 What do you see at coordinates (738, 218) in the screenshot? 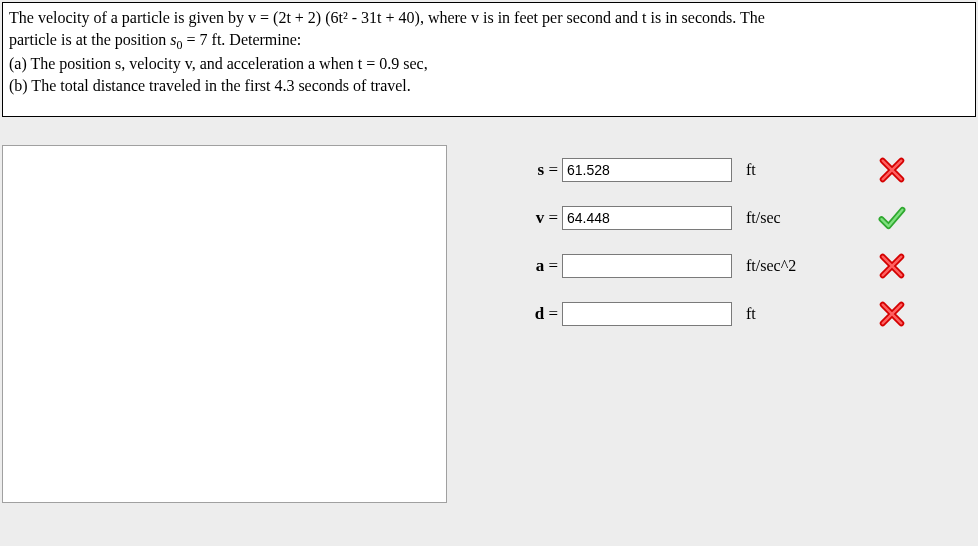
I see `answer-row-v: v = ft/sec` at bounding box center [738, 218].